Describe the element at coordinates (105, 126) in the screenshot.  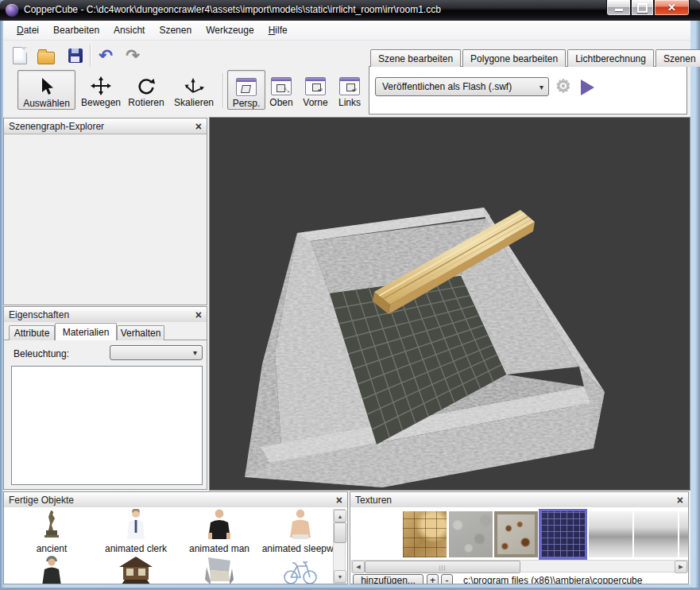
I see `scenegraph-panel-header: Szenengraph-Explorer ×` at that location.